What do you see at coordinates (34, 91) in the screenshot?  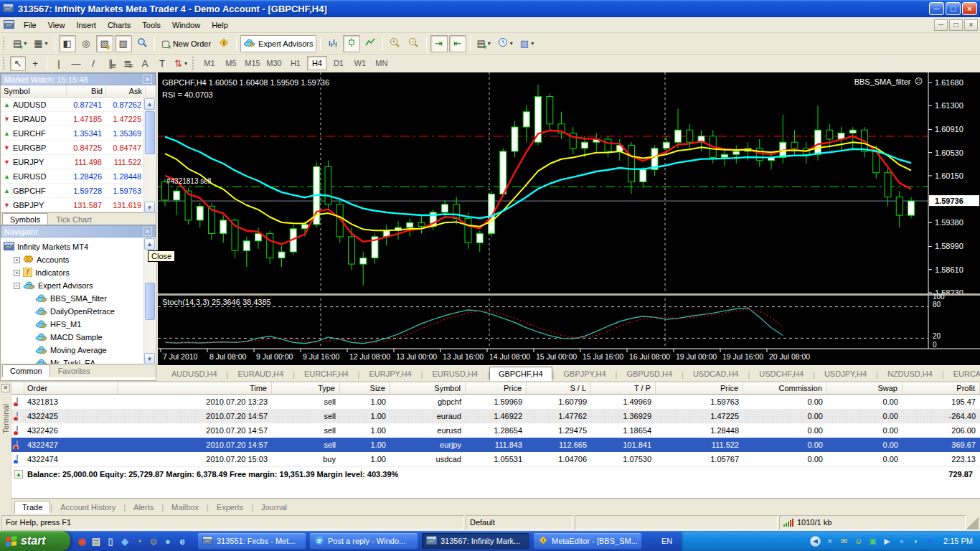 I see `column-header-symbol: Symbol` at bounding box center [34, 91].